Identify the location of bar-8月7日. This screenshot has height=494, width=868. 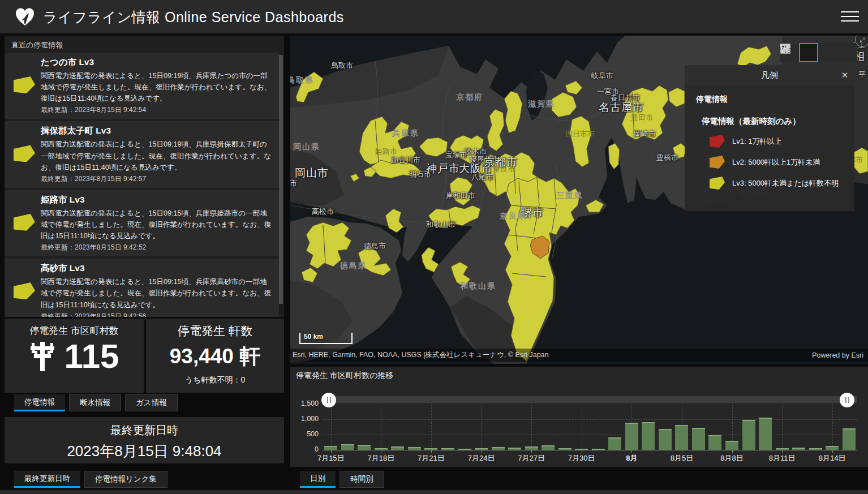
(715, 443).